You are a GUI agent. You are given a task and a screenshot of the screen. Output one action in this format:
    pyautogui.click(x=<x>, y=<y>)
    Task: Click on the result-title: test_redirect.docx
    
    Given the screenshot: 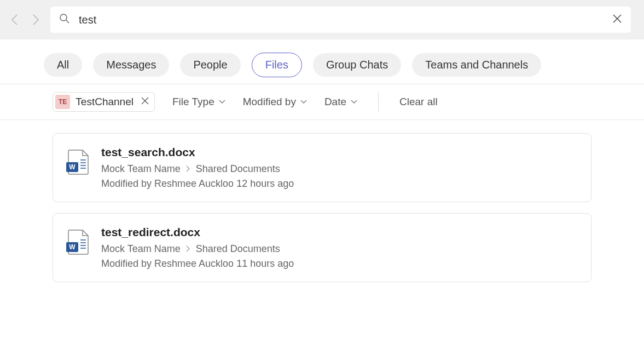 What is the action you would take?
    pyautogui.click(x=339, y=232)
    